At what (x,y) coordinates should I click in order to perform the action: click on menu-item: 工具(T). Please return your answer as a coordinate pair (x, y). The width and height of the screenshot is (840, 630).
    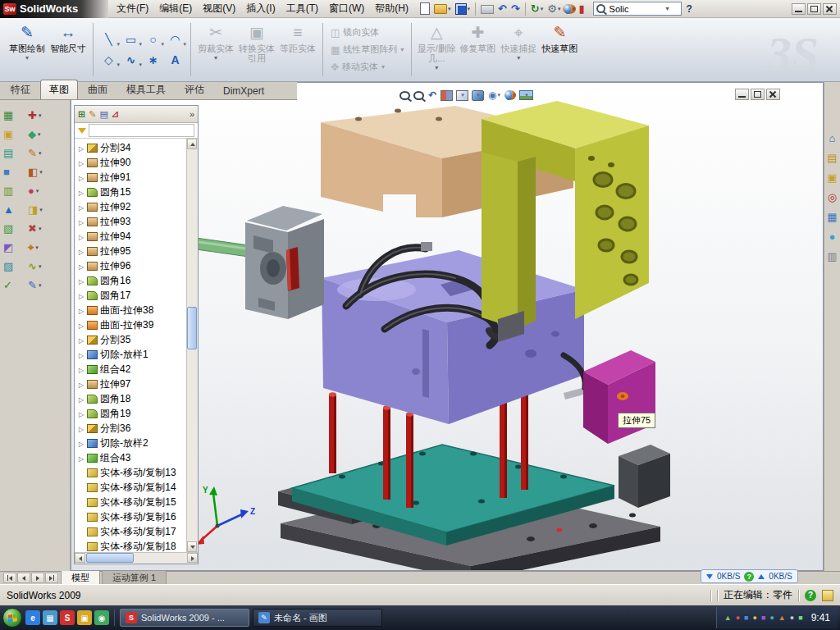
    Looking at the image, I should click on (302, 8).